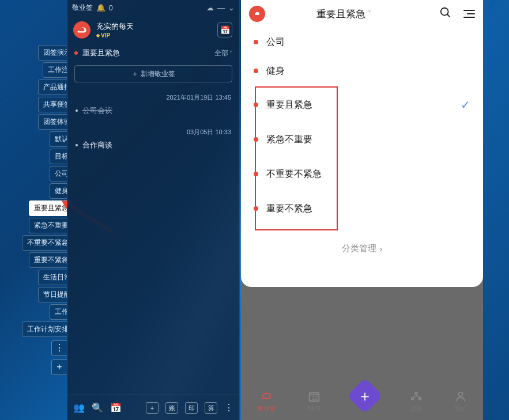 This screenshot has height=420, width=509. Describe the element at coordinates (153, 30) in the screenshot. I see `profile-row: 充实的每天 VIP 📅` at that location.